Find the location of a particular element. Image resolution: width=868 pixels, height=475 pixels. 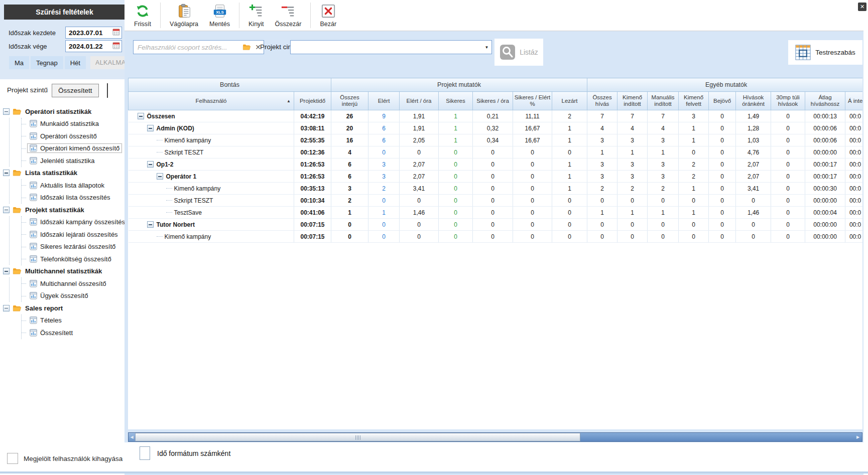

scroll-right-icon: ▶ is located at coordinates (858, 437).